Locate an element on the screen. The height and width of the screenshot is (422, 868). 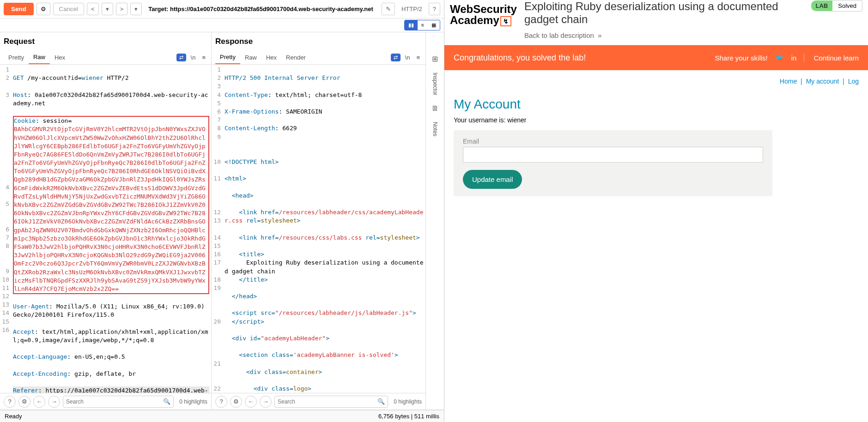
request-tab-hex: Hex is located at coordinates (60, 57).